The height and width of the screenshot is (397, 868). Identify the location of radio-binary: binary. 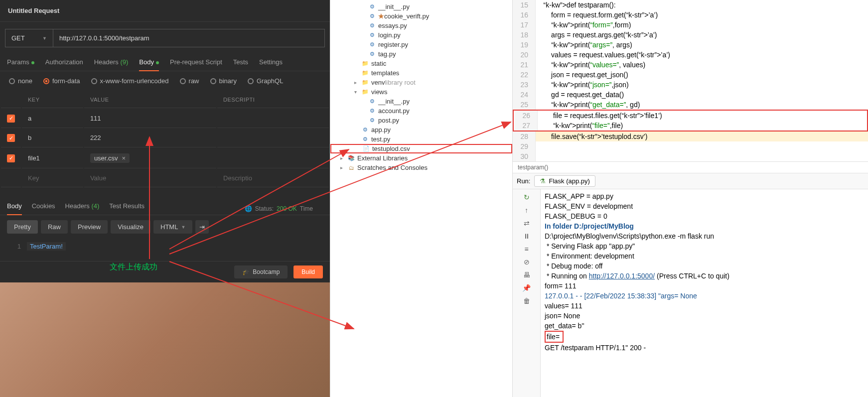
(223, 81).